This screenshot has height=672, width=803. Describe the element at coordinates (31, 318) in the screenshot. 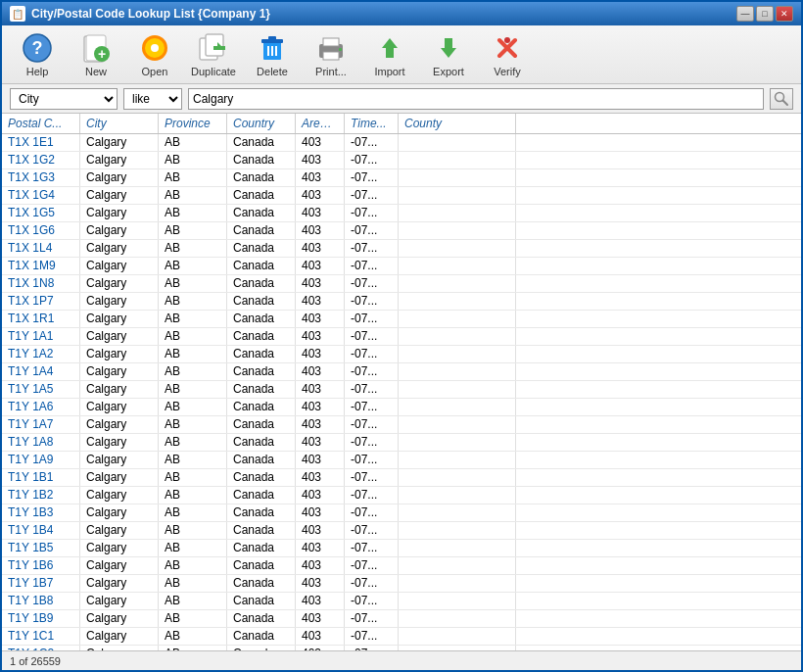

I see `postal-link: T1X 1R1` at that location.